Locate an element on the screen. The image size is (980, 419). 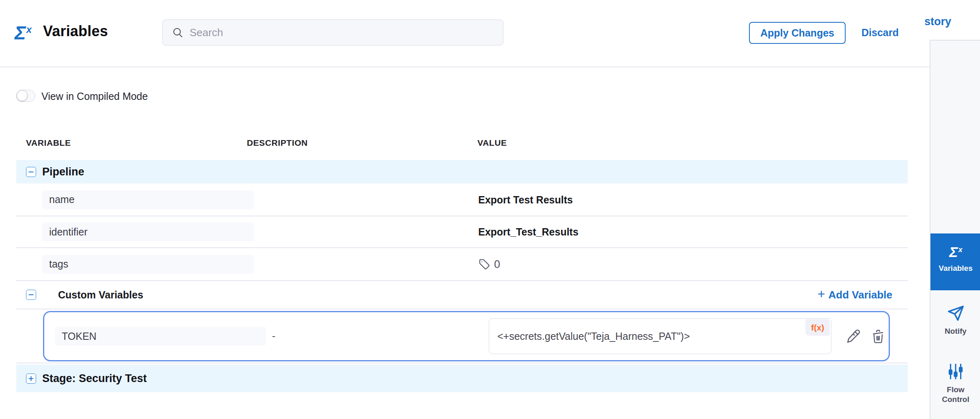
variable-name-chip: tags is located at coordinates (148, 264).